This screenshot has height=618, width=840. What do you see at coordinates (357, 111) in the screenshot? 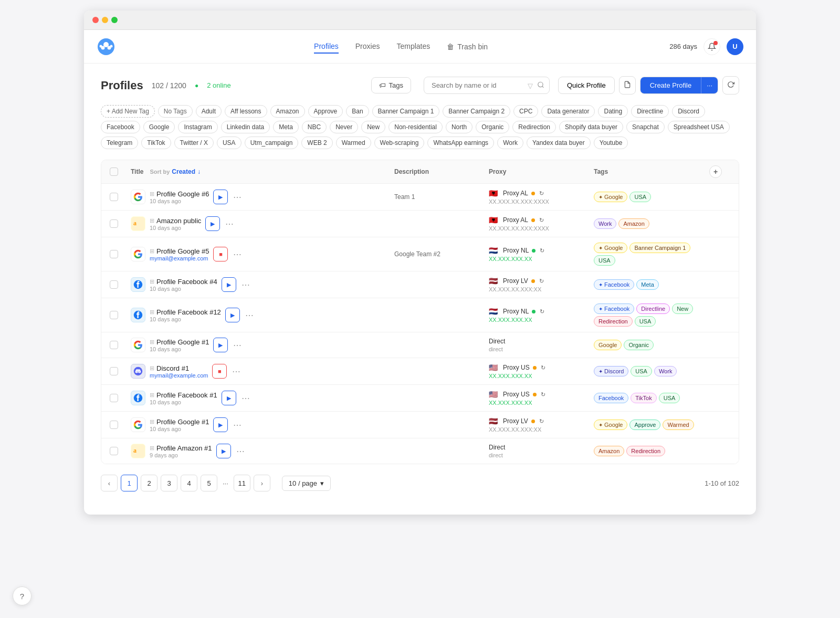
I see `filter-tag: Ban` at bounding box center [357, 111].